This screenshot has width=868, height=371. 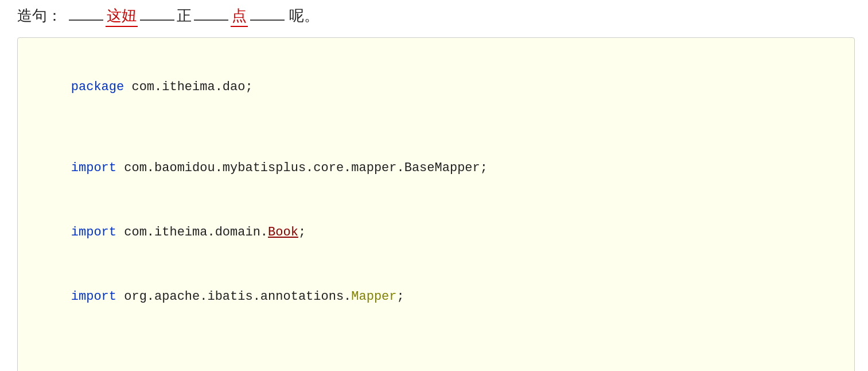 I want to click on text-zheniu: 这妞, so click(x=122, y=16).